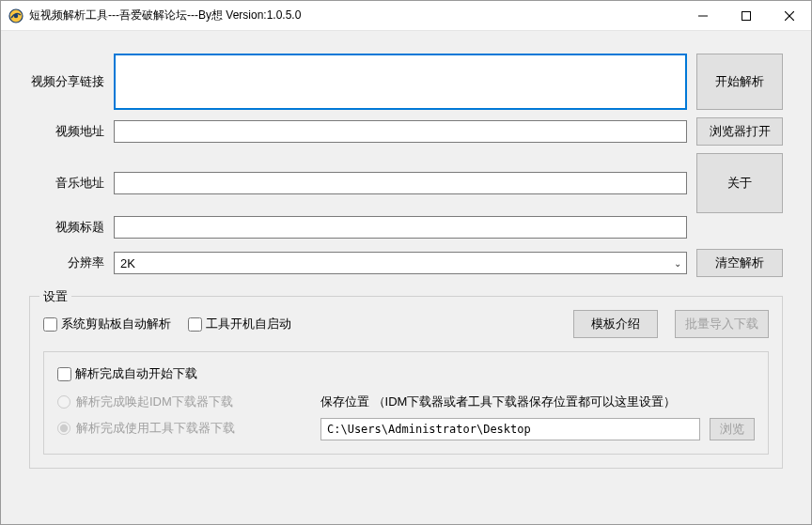  What do you see at coordinates (71, 183) in the screenshot?
I see `music-url-label: 音乐地址` at bounding box center [71, 183].